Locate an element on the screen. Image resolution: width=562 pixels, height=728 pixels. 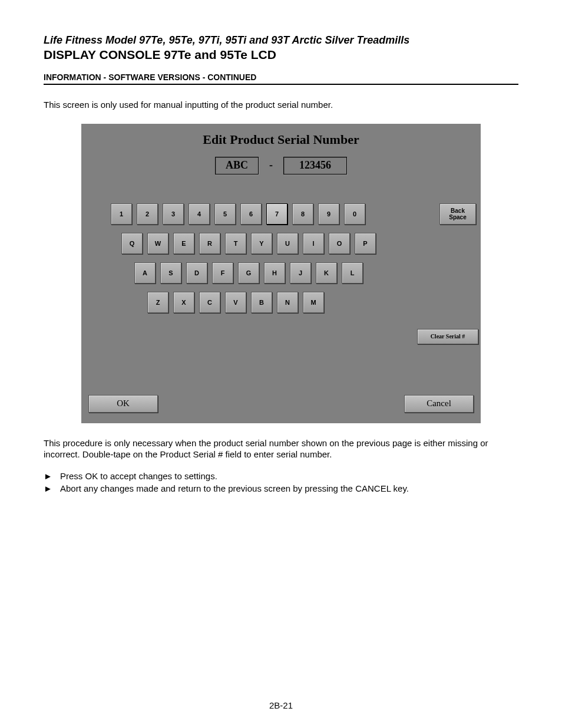
key-j: J is located at coordinates (300, 273).